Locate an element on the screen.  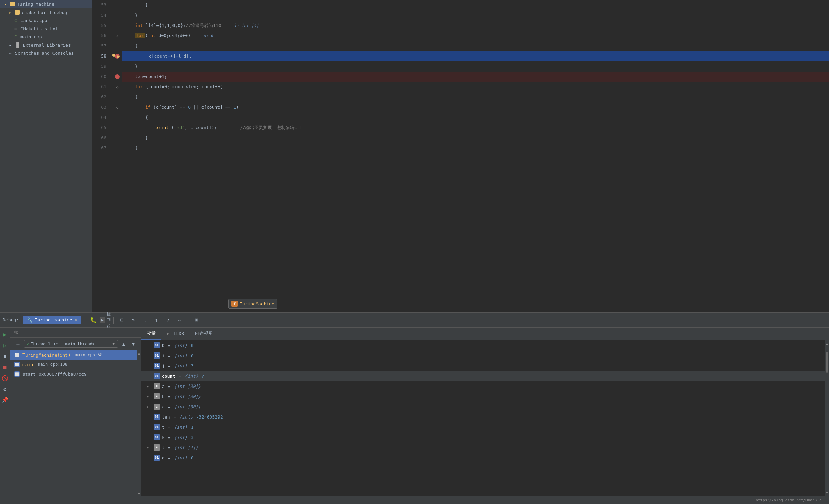
expand-a: ▸ is located at coordinates (149, 386).